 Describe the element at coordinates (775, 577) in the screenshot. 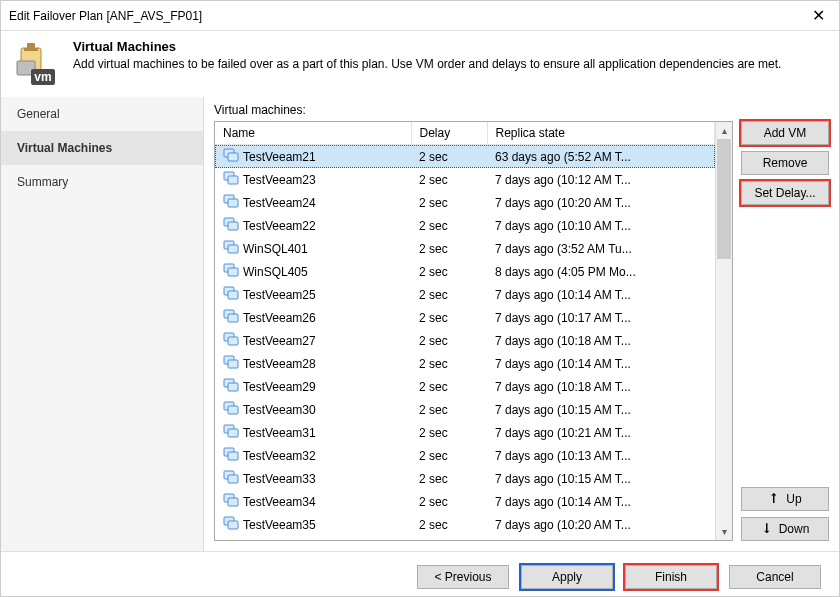

I see `cancel-button: Cancel` at that location.